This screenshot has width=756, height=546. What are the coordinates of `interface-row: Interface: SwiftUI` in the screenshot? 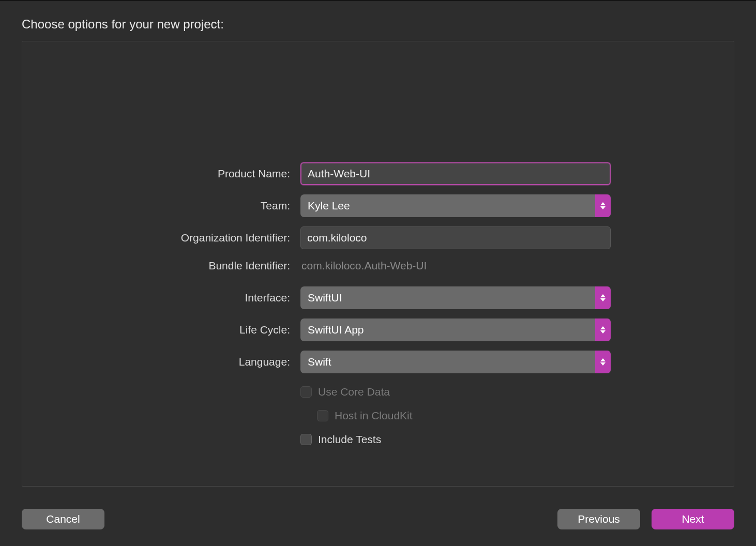 It's located at (378, 298).